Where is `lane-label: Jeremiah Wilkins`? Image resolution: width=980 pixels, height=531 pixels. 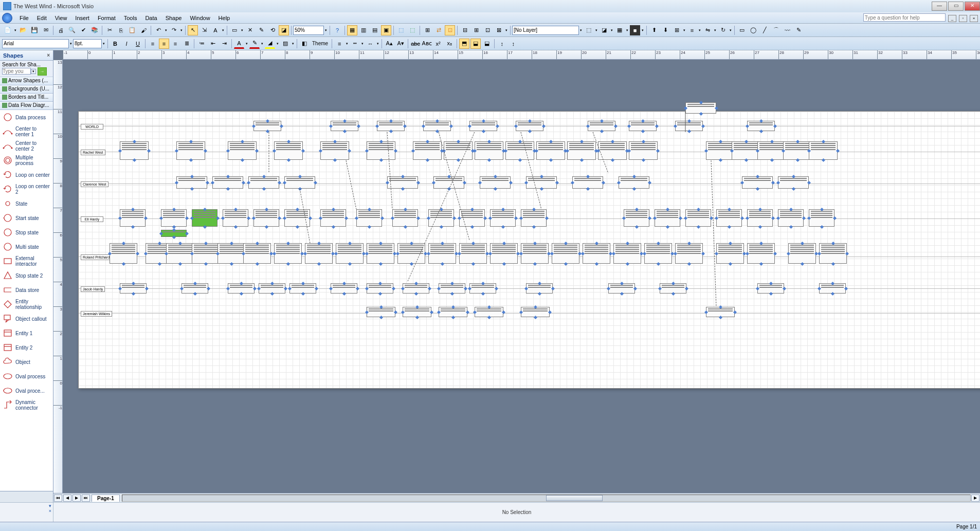
lane-label: Jeremiah Wilkins is located at coordinates (97, 314).